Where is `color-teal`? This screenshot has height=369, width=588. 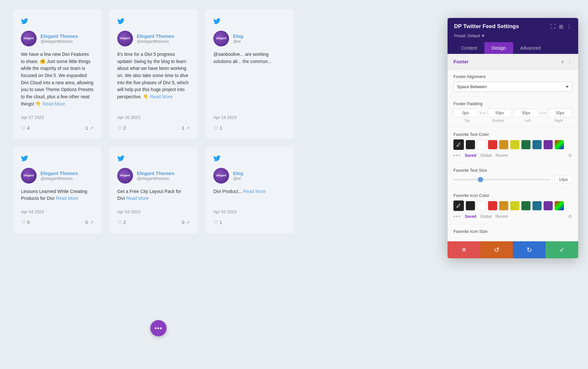
color-teal is located at coordinates (537, 145).